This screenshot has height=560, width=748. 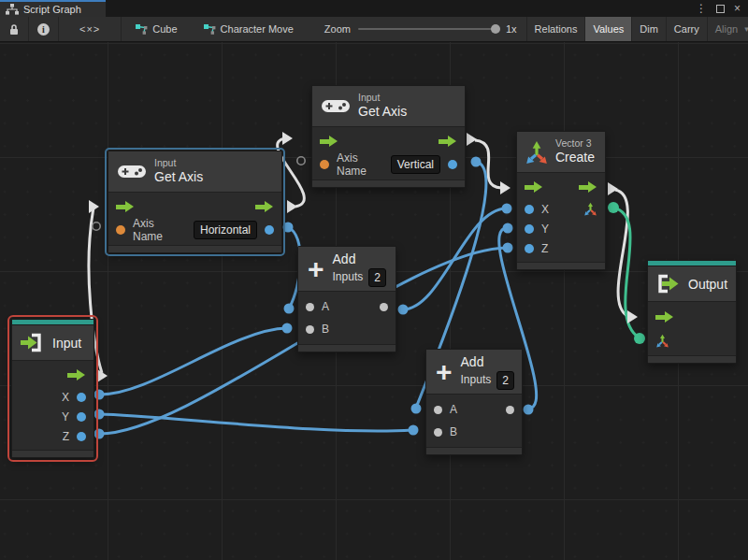 I want to click on node-header: + Add Inputs 2, so click(x=347, y=269).